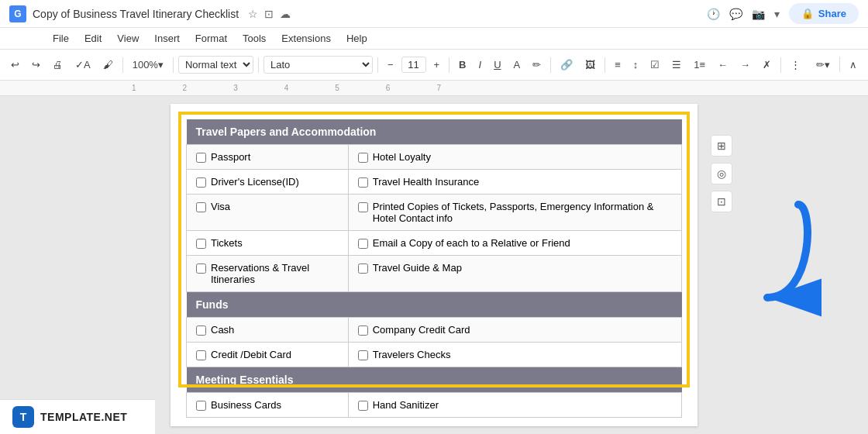  Describe the element at coordinates (434, 305) in the screenshot. I see `section-header-funds: Funds` at that location.